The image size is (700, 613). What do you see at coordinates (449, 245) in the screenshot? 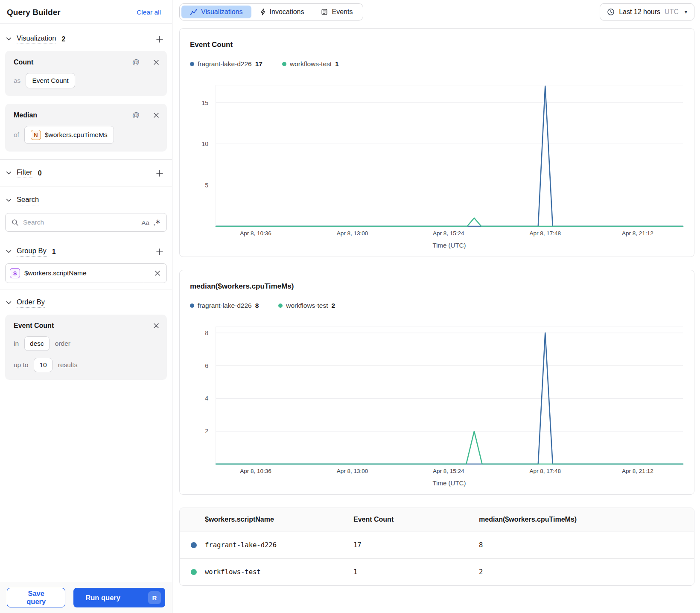
I see `x-axis-title: Time (UTC)` at bounding box center [449, 245].